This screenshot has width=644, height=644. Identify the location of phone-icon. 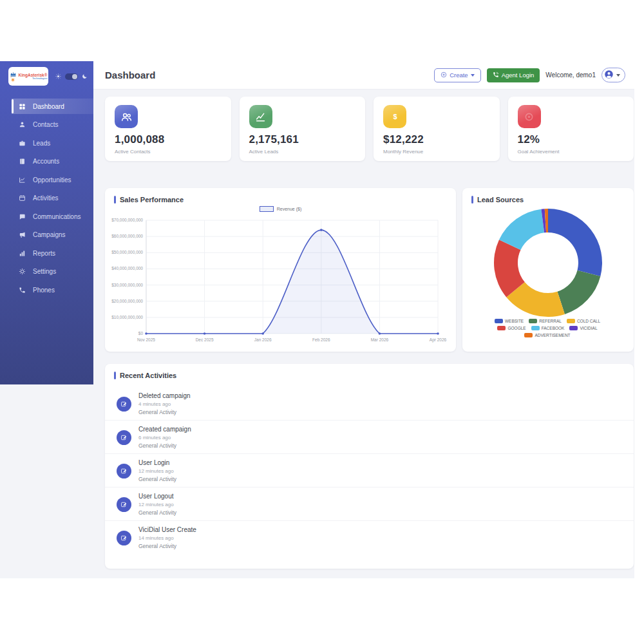
(22, 290).